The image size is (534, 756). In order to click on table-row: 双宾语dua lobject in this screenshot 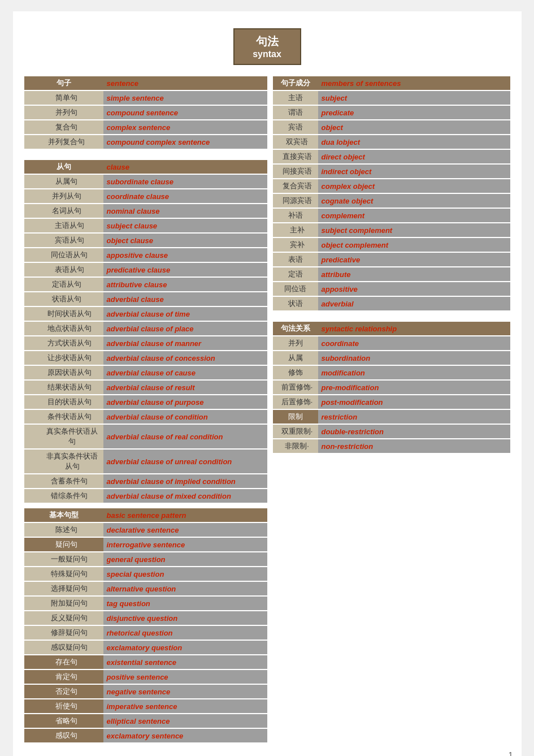, I will do `click(392, 142)`.